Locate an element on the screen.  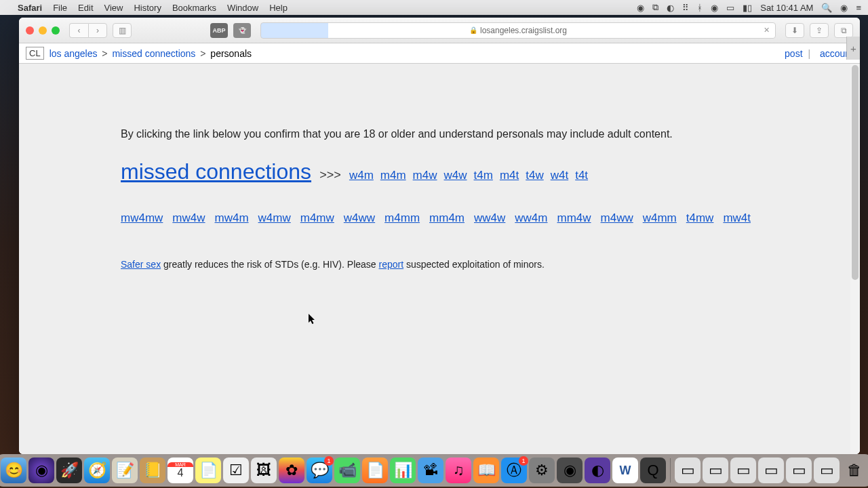
cat-link-mw4m: mw4m is located at coordinates (232, 218).